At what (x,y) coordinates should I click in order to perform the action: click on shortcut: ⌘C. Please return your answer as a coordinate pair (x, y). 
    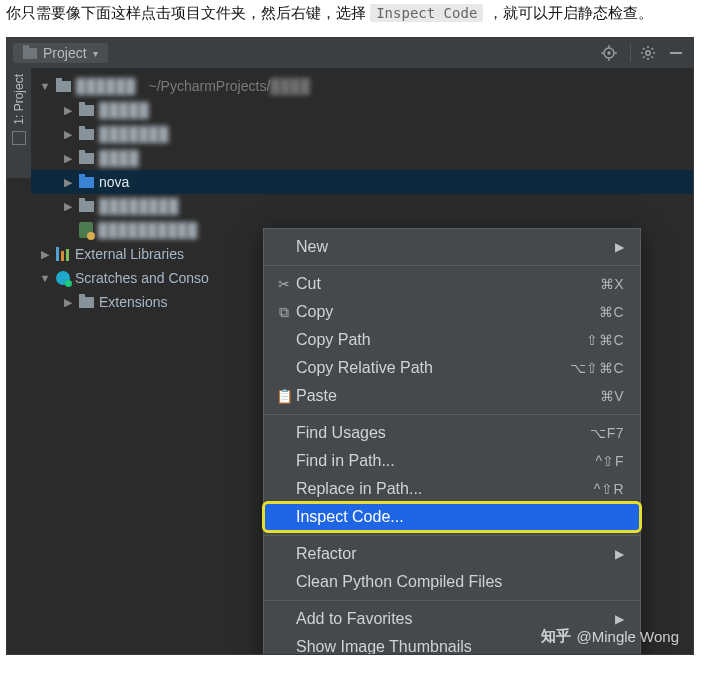
    Looking at the image, I should click on (612, 312).